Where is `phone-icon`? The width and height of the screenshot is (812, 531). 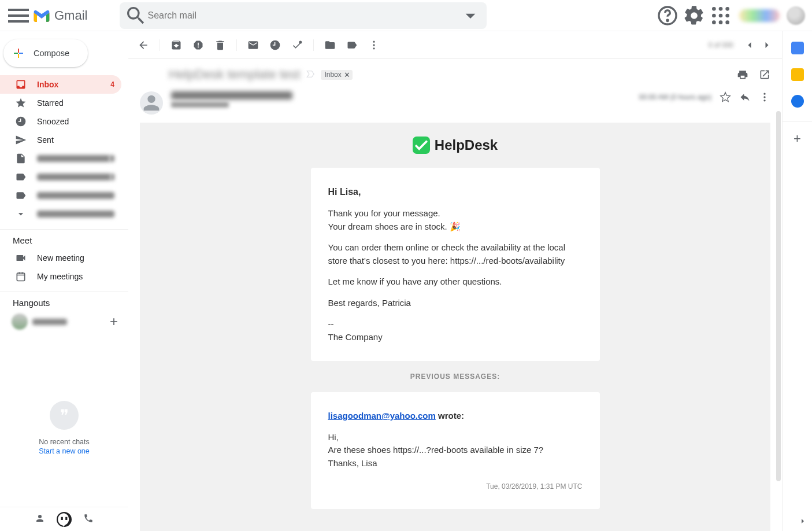 phone-icon is located at coordinates (88, 519).